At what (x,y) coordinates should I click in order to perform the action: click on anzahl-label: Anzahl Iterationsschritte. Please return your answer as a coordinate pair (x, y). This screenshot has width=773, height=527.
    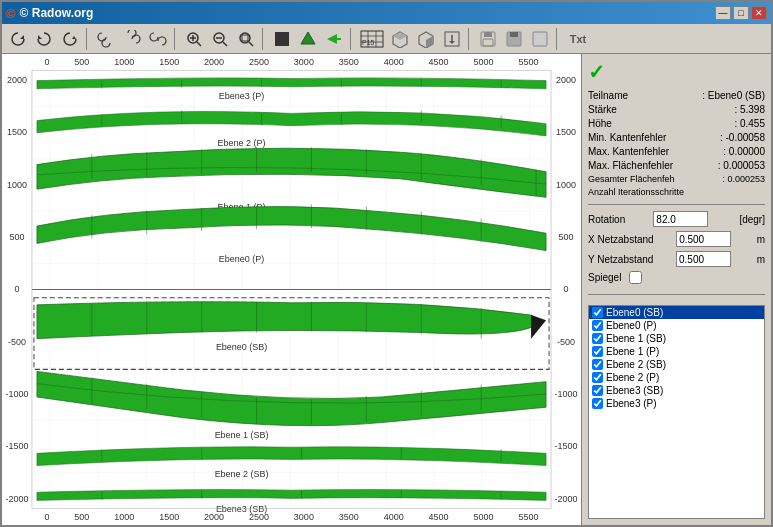
    Looking at the image, I should click on (636, 192).